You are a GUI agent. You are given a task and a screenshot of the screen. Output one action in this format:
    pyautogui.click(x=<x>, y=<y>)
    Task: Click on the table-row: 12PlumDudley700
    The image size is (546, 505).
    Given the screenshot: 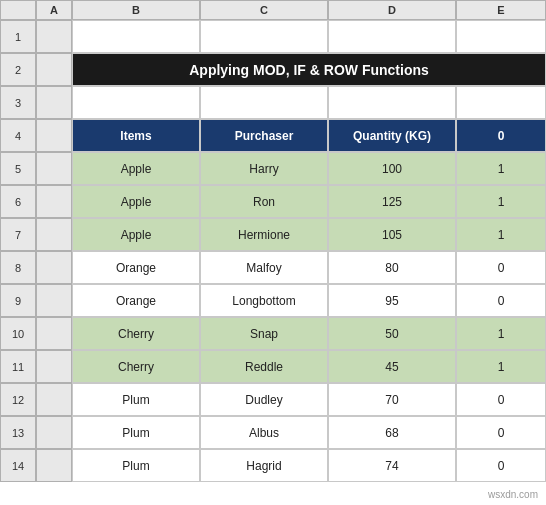 What is the action you would take?
    pyautogui.click(x=273, y=400)
    